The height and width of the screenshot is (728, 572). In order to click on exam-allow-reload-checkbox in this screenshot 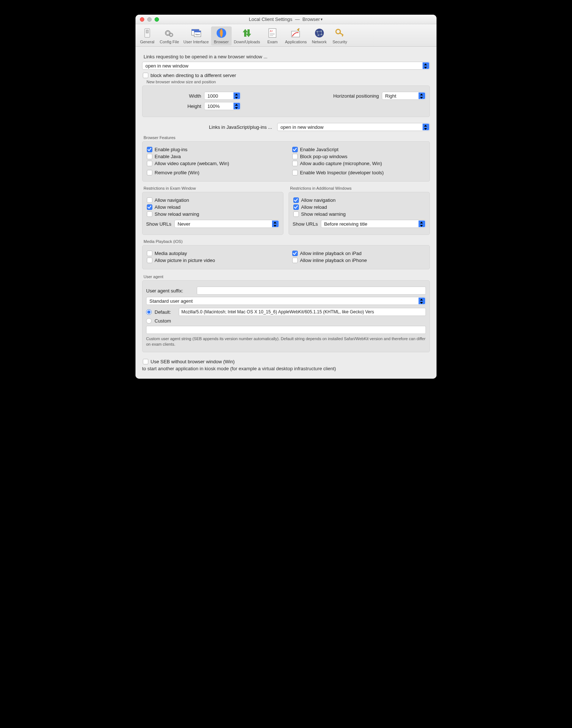, I will do `click(150, 207)`.